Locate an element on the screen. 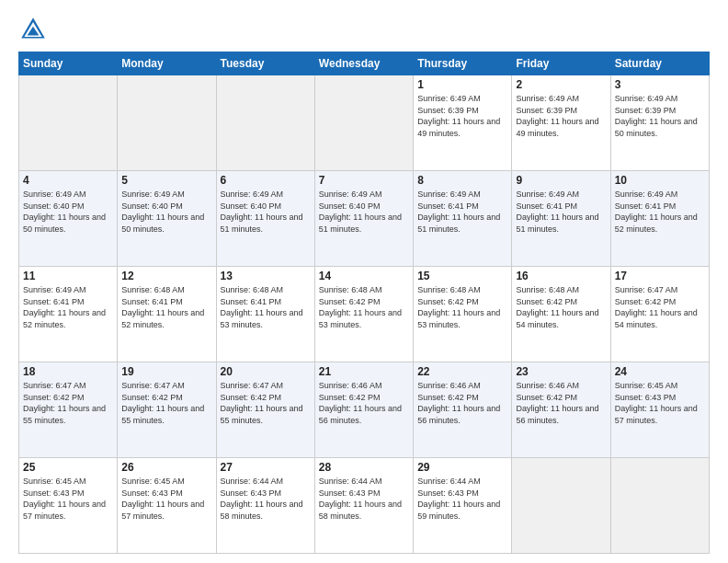 Image resolution: width=728 pixels, height=563 pixels. day-number: 17 is located at coordinates (660, 276).